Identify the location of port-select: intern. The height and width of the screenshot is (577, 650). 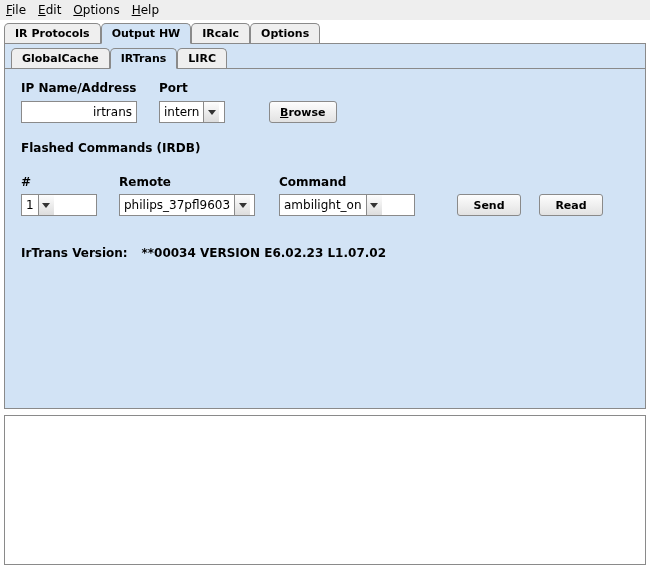
(192, 112).